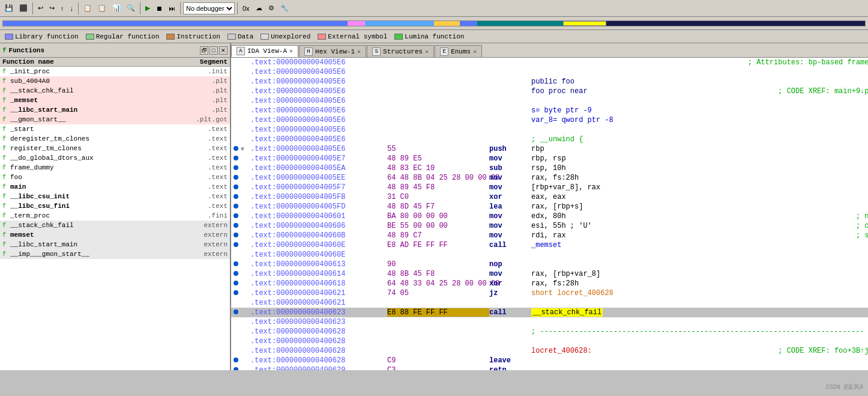  Describe the element at coordinates (550, 197) in the screenshot. I see `table-row: .text:00000000004005FB31 C0xoreax, eax` at that location.